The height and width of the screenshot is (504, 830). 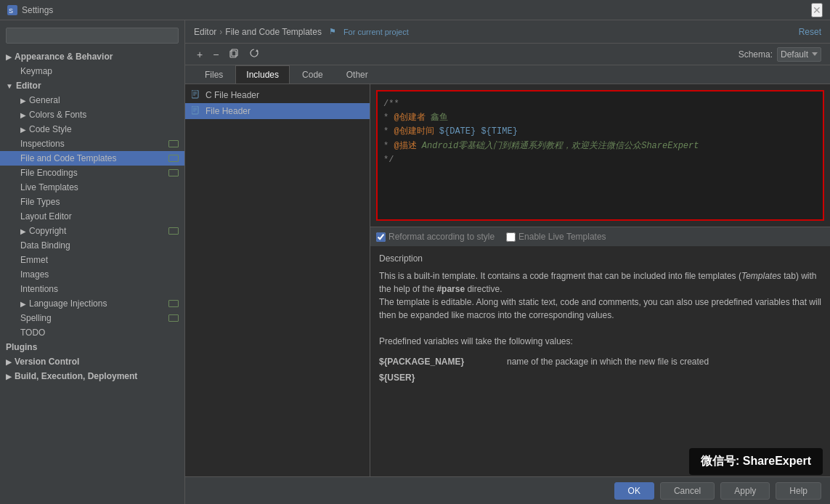 What do you see at coordinates (600, 105) in the screenshot?
I see `code-line-1: /**` at bounding box center [600, 105].